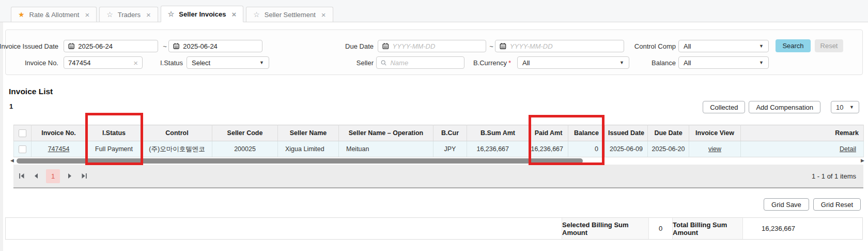 The height and width of the screenshot is (251, 868). Describe the element at coordinates (12, 160) in the screenshot. I see `scroll-left-icon: ◀` at that location.